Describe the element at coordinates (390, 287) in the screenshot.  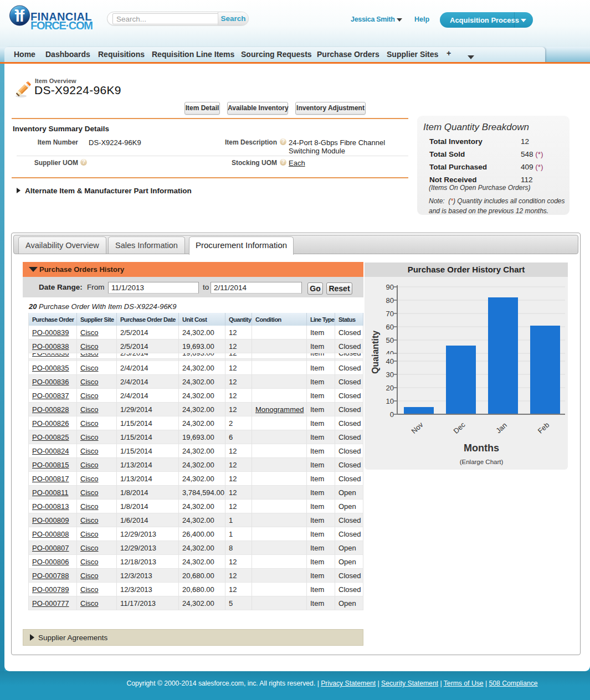
I see `svg-text: 90` at that location.